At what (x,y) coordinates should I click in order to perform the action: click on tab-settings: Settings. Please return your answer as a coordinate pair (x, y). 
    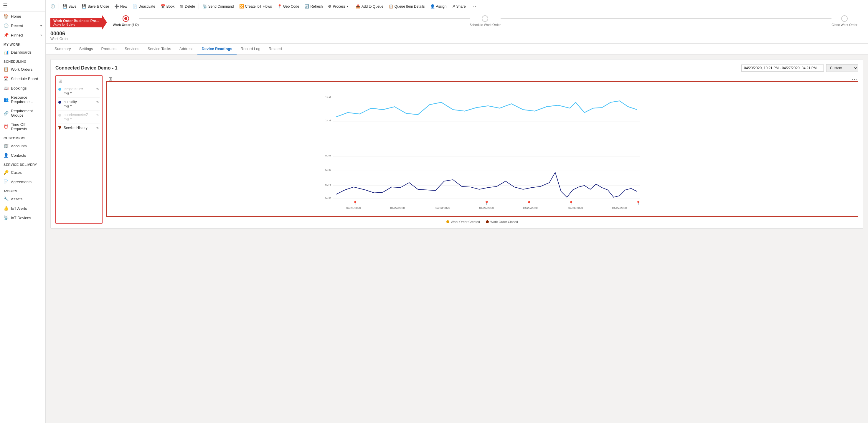
    Looking at the image, I should click on (86, 49).